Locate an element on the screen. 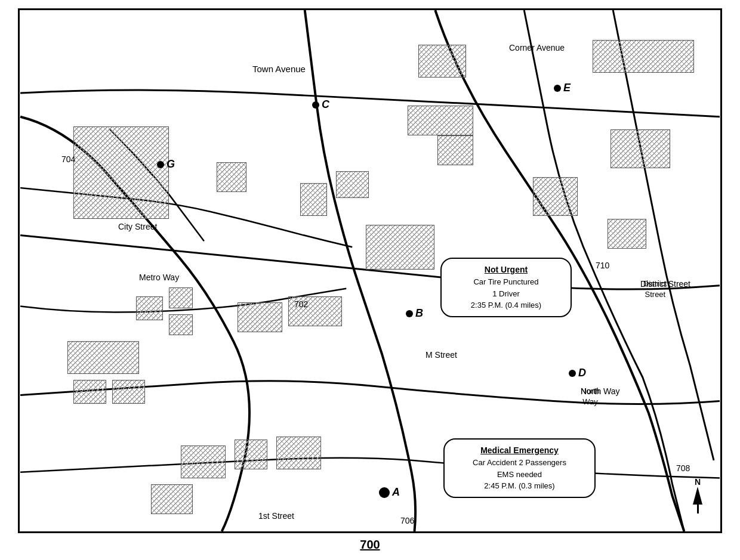  point-a-label: A is located at coordinates (396, 493).